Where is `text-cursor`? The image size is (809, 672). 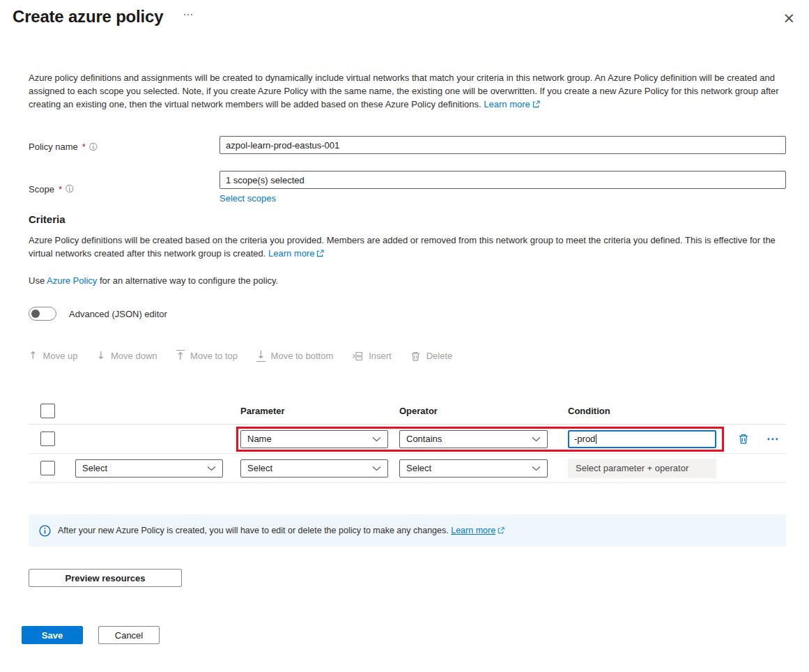 text-cursor is located at coordinates (596, 439).